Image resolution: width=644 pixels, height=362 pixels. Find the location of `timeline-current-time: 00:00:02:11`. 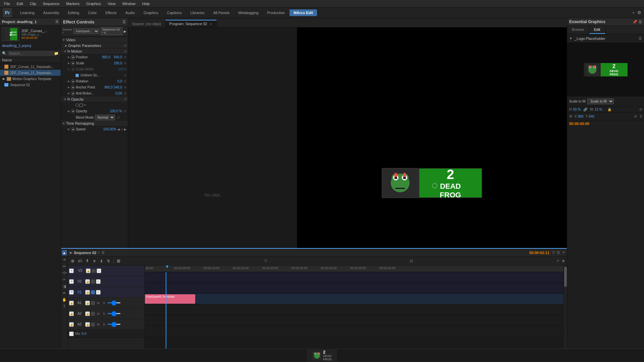

timeline-current-time: 00:00:02:11 is located at coordinates (539, 253).